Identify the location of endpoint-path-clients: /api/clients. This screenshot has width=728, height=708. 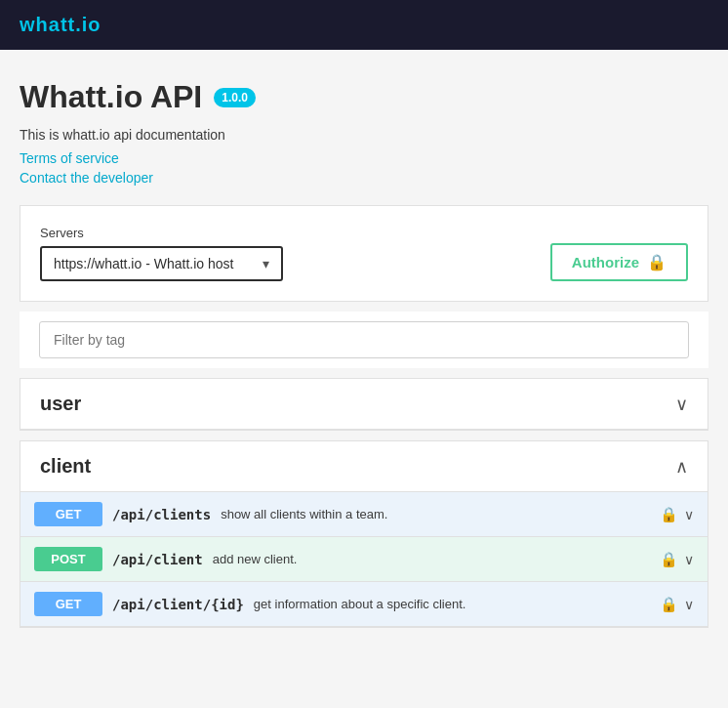
(162, 515).